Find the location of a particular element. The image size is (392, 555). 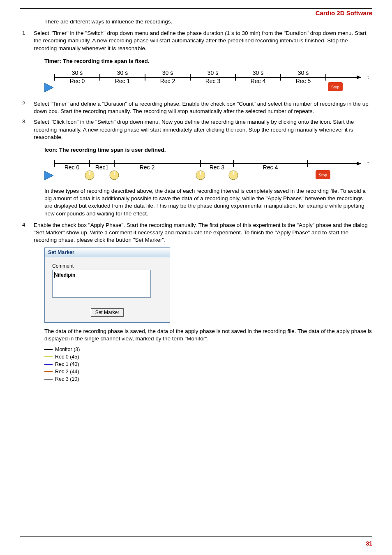

legend-item: Rec 0 (45) is located at coordinates (67, 357).